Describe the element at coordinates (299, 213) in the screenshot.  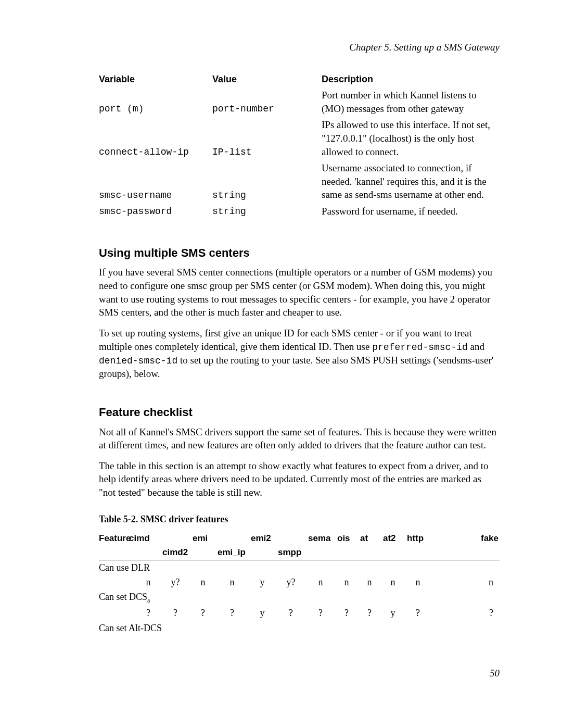
I see `defs-row: smsc-password string Password for userna…` at that location.